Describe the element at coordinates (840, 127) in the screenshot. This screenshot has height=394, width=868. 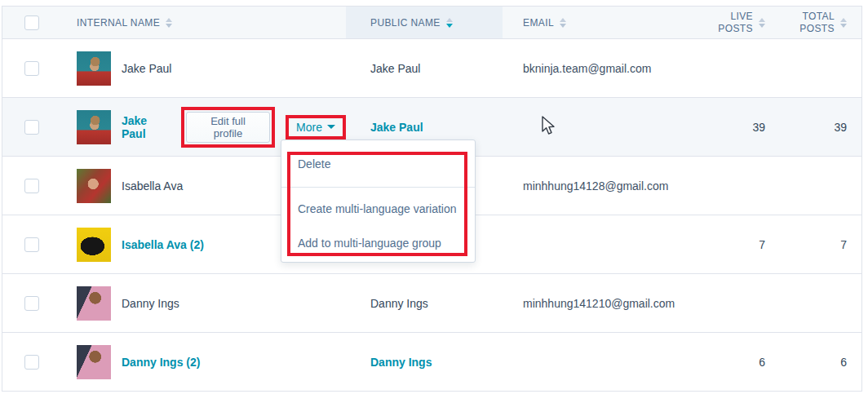
I see `total-posts-value: 39` at that location.